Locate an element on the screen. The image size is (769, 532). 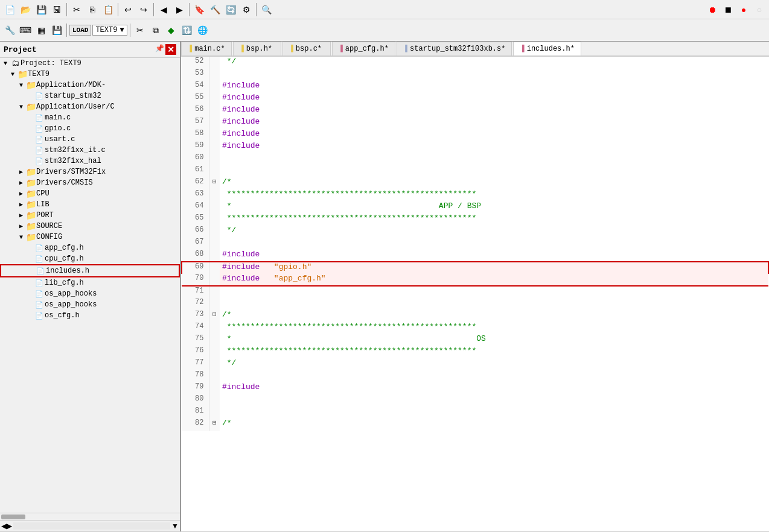
extra1-btn: ● is located at coordinates (744, 10).